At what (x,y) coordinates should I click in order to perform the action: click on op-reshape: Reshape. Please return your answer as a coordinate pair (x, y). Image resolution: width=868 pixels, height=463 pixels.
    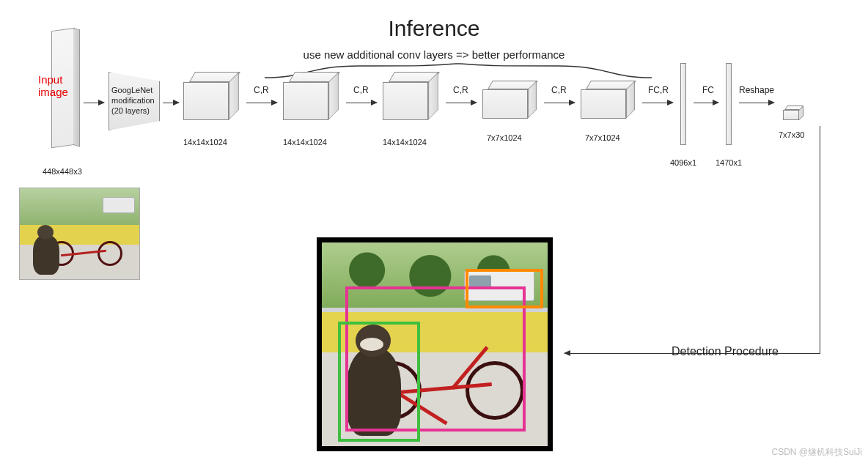
    Looking at the image, I should click on (757, 90).